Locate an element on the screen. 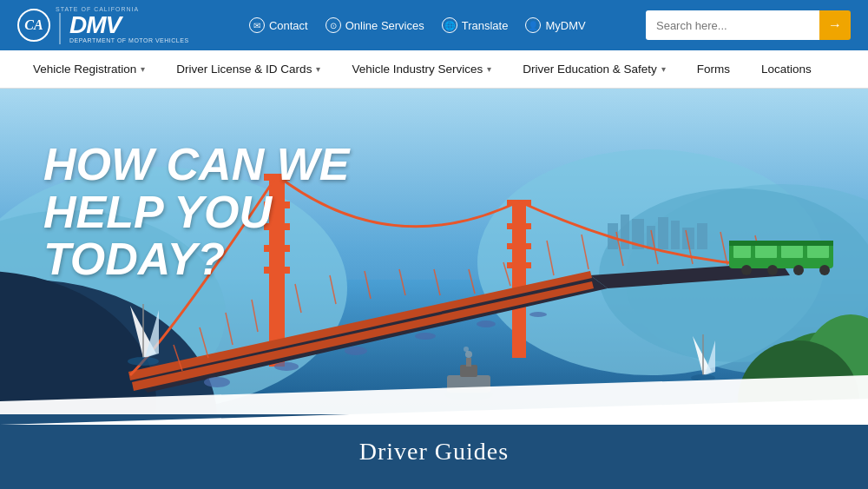  nav-vehicle-registration: Vehicle Registration ▾ is located at coordinates (89, 69).